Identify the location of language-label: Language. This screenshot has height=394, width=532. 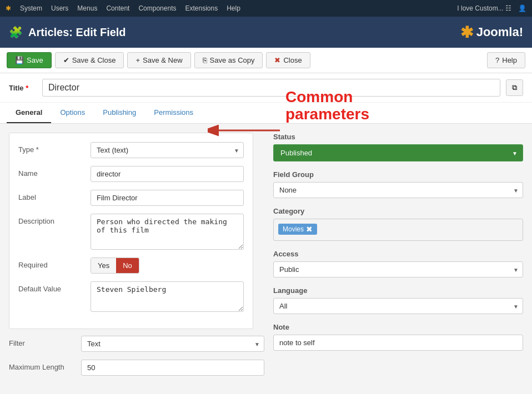
(398, 291).